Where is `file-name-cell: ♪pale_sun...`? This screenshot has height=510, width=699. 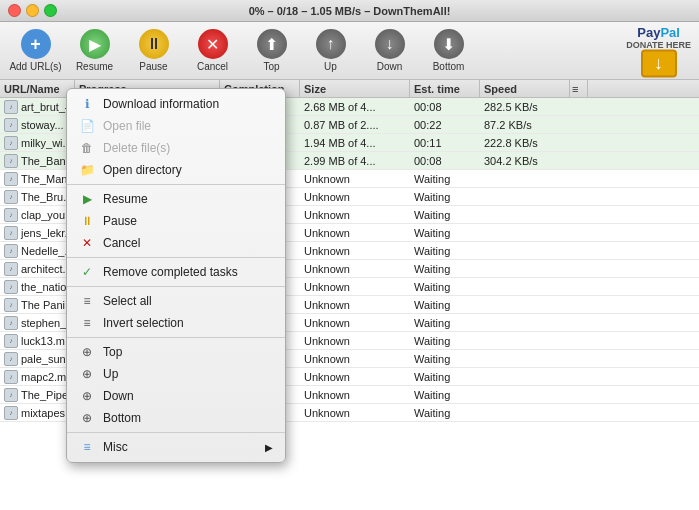 file-name-cell: ♪pale_sun... is located at coordinates (38, 358).